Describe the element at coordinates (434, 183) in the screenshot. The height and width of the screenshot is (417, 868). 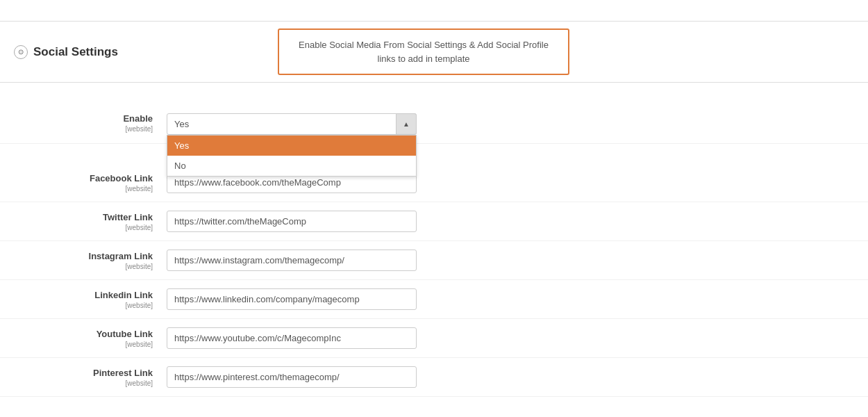
I see `facebook-row: Facebook Link [website]` at that location.